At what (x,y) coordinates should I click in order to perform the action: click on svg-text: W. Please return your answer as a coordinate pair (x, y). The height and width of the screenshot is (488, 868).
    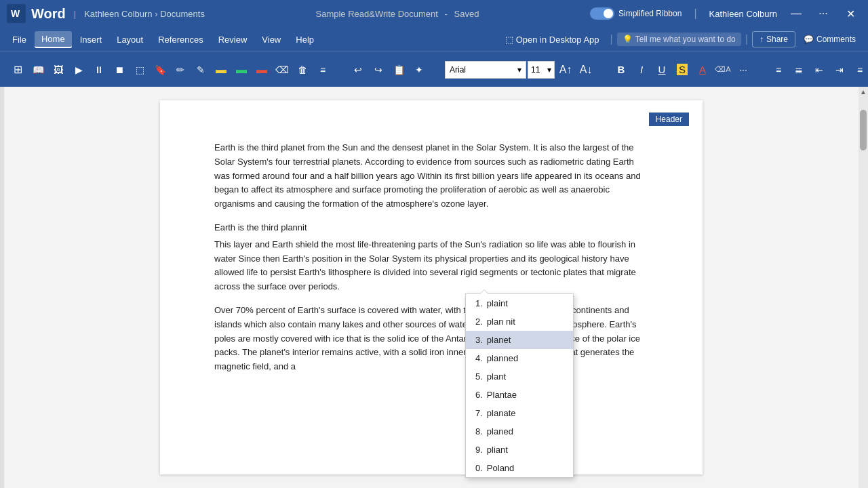
    Looking at the image, I should click on (16, 14).